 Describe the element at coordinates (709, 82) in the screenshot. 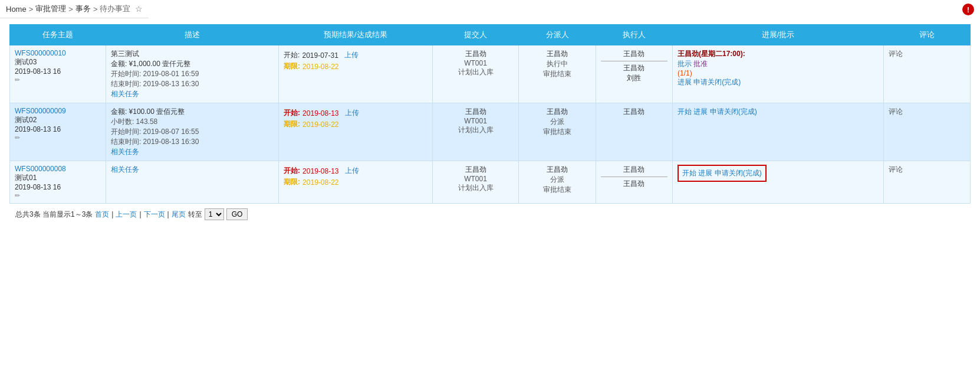

I see `progress-close-1: 进展 申请关闭(完成)` at that location.